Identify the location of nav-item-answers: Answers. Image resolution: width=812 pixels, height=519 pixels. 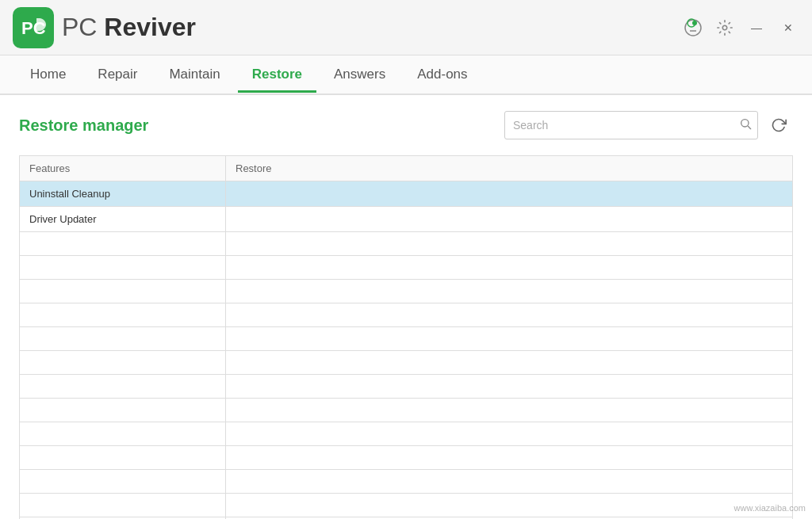
(360, 76).